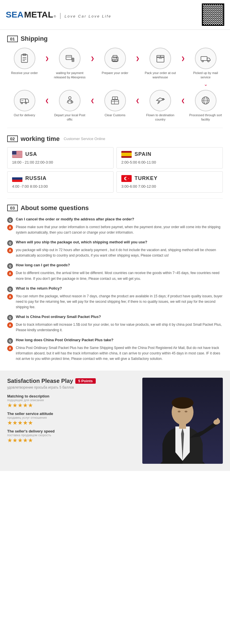 The image size is (230, 644). Describe the element at coordinates (17, 179) in the screenshot. I see `flag-russia` at that location.